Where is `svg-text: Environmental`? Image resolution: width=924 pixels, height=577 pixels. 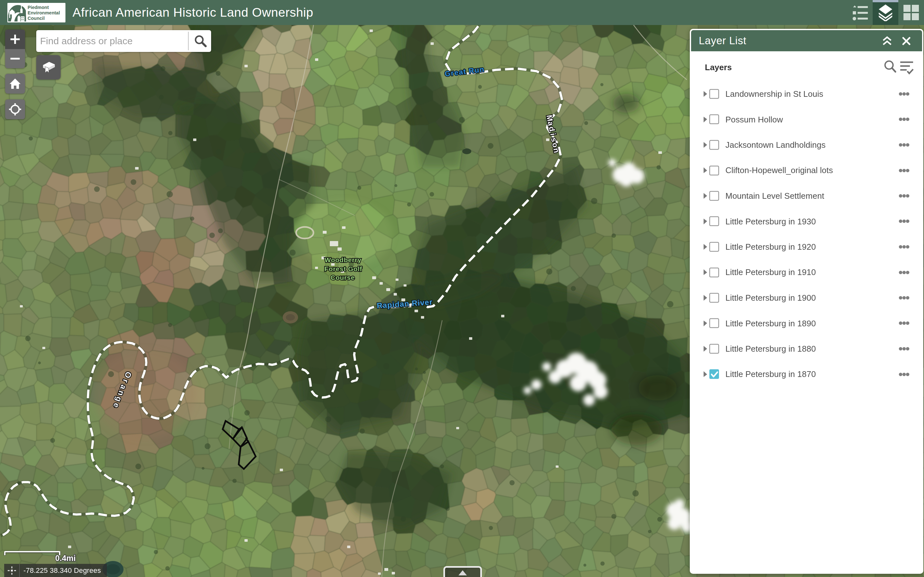
svg-text: Environmental is located at coordinates (44, 13).